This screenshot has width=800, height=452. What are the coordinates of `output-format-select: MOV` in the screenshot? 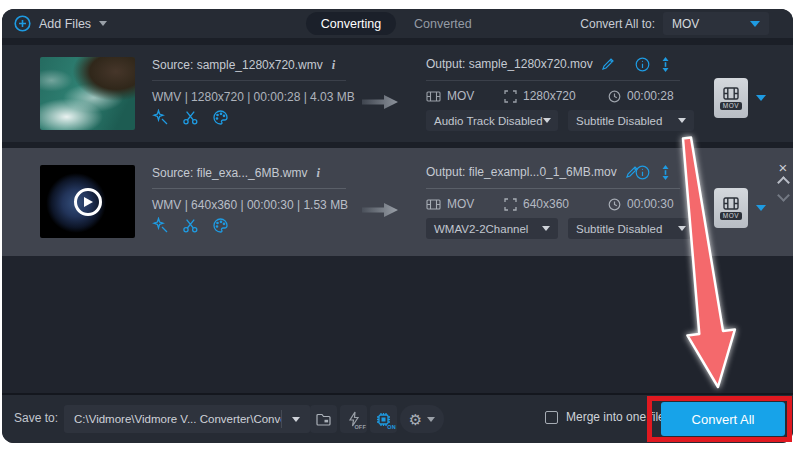 It's located at (716, 24).